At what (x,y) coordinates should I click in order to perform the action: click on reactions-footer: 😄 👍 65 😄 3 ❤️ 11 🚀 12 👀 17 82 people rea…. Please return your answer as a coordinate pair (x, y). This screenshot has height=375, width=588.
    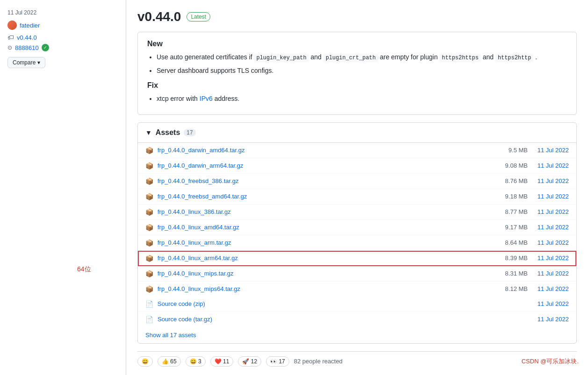
    Looking at the image, I should click on (357, 361).